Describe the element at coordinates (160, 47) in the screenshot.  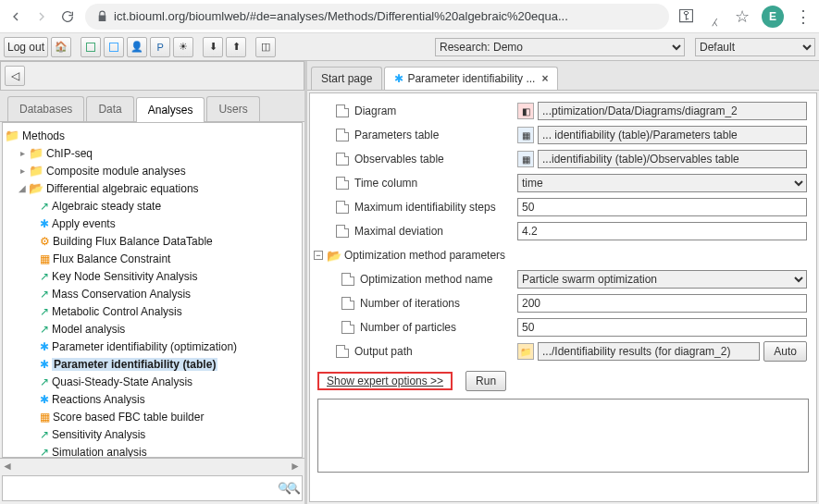
I see `p-button: P` at that location.